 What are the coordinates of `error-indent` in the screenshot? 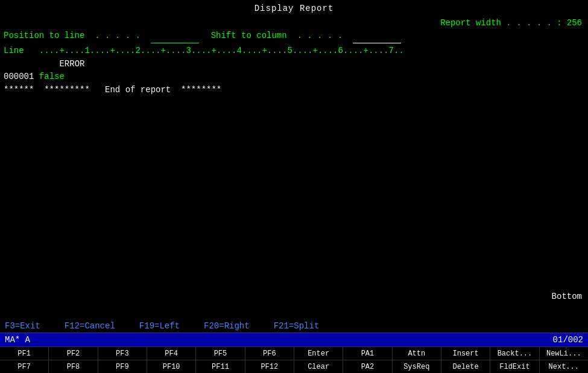 It's located at (31, 64).